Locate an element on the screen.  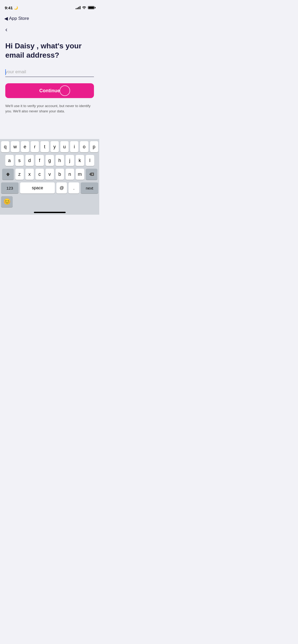
space-key: space is located at coordinates (38, 188).